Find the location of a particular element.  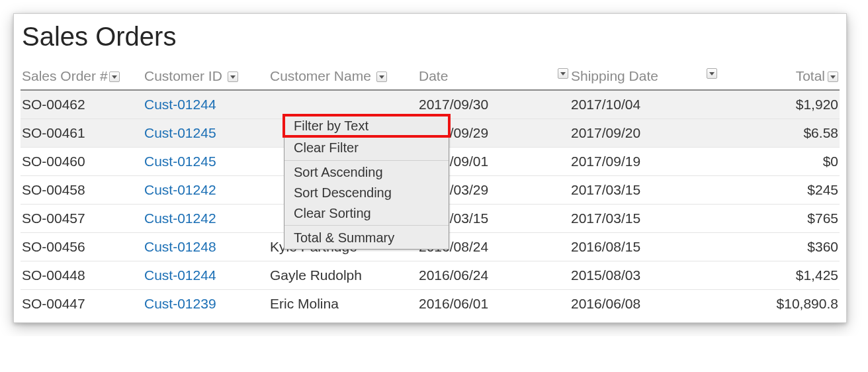

column-context-menu: Filter by Text Clear Filter Sort Ascendi… is located at coordinates (367, 182).